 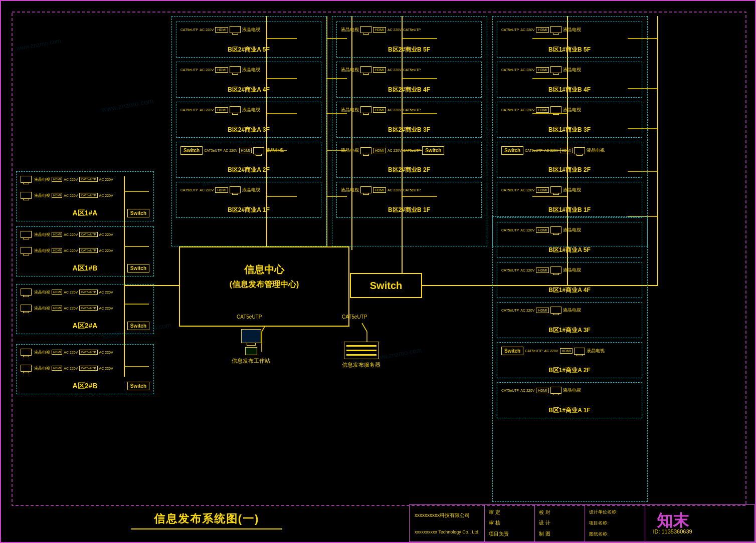 What do you see at coordinates (447, 523) in the screenshot?
I see `bt-company: xxxxxxxxxx科技有限公司 xxxxxxxxxx Technology C…` at bounding box center [447, 523].